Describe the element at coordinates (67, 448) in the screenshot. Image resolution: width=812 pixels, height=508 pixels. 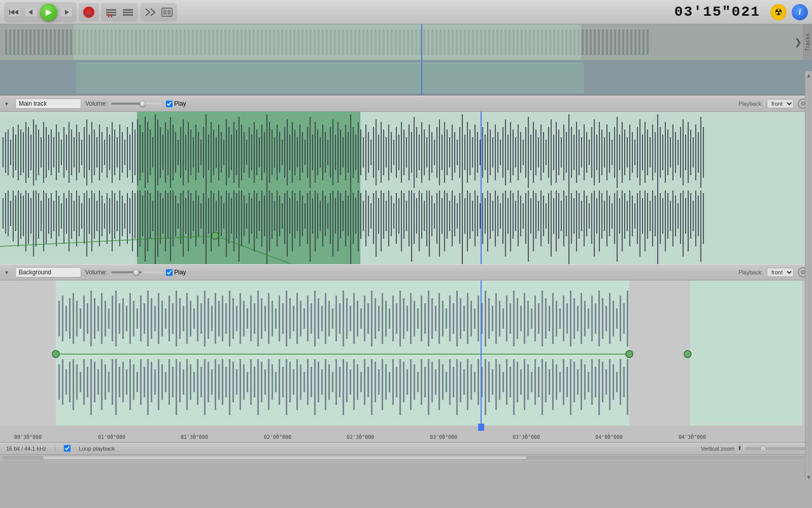
I see `loop-playback-checkbox` at that location.